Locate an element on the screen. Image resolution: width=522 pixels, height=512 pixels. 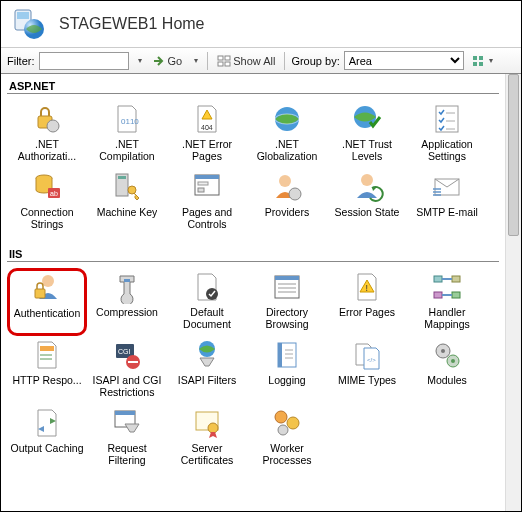
document-binary-icon: 0110 is located at coordinates (127, 119).